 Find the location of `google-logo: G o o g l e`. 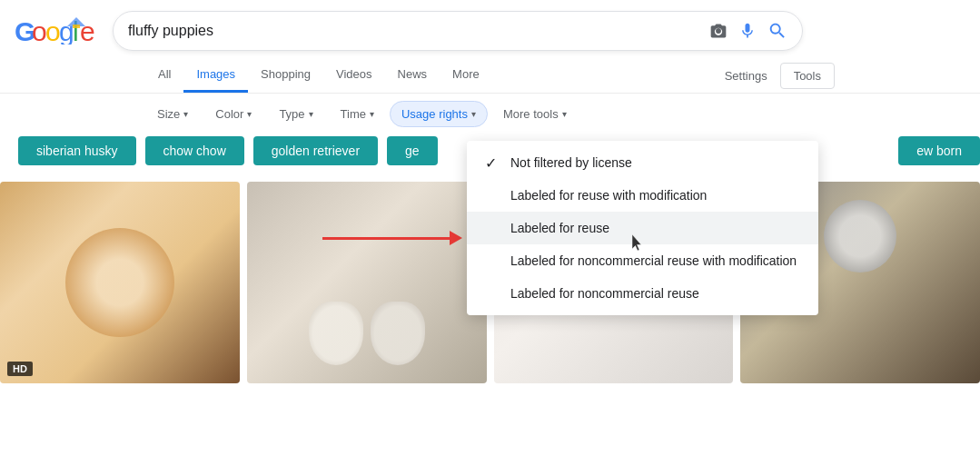

google-logo: G o o g l e is located at coordinates (56, 31).